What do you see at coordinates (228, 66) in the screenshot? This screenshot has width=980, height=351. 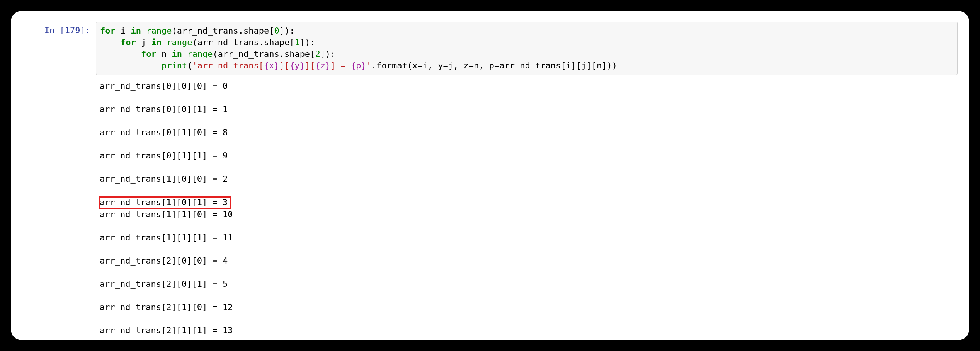 I see `string-literal: 'arr_nd_trans[` at bounding box center [228, 66].